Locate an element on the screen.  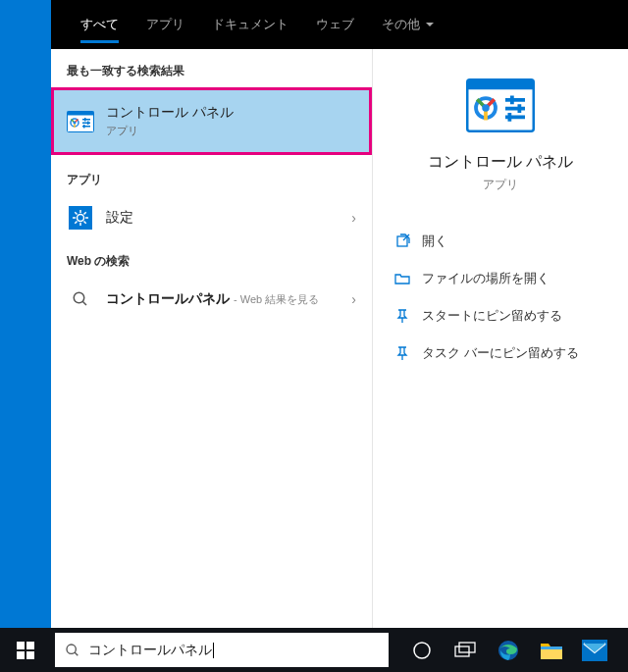
search-value: コントロールパネル is located at coordinates (150, 650).